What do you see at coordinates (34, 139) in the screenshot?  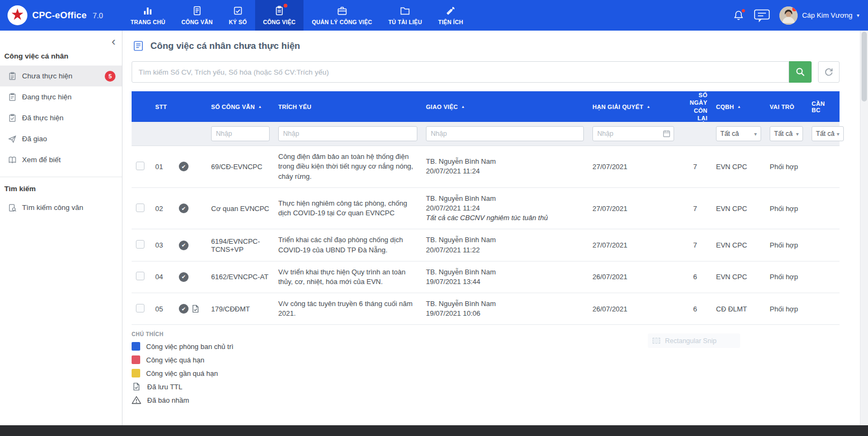 I see `sidebar-item-label: Đã giao` at bounding box center [34, 139].